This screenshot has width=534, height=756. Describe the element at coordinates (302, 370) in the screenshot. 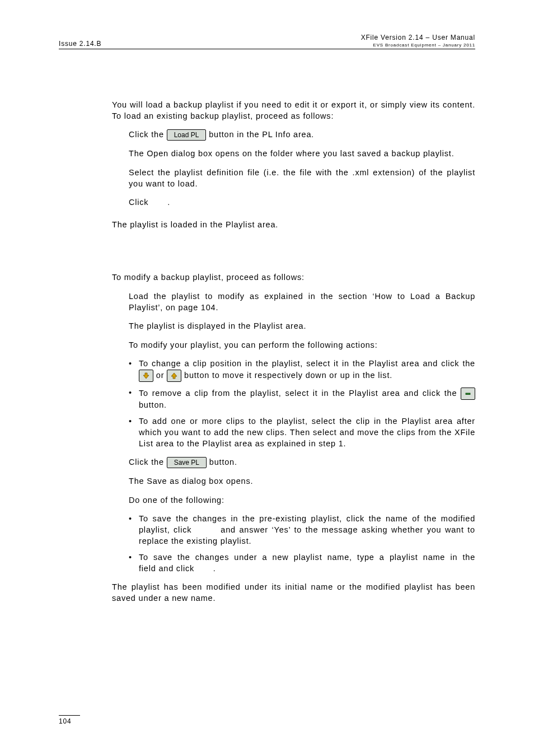

I see `bullet-move-clip: To change a clip position in the playlis…` at that location.